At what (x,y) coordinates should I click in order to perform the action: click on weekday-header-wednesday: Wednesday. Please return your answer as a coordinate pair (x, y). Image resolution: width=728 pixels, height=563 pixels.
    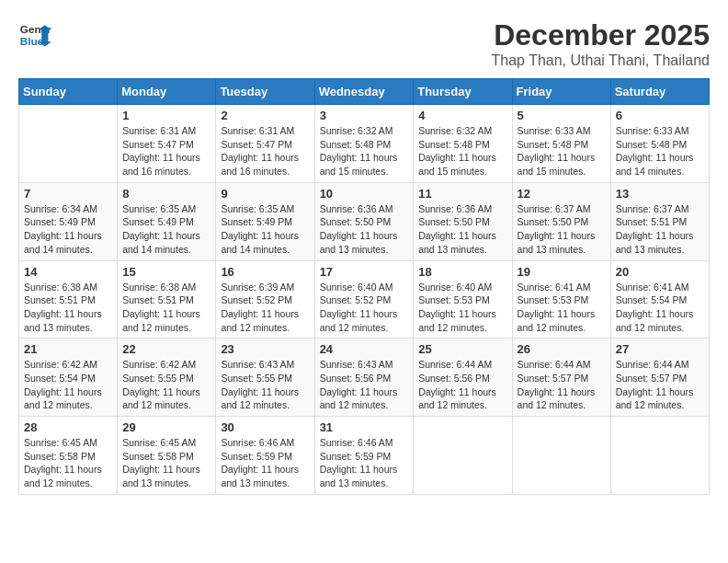
    Looking at the image, I should click on (364, 92).